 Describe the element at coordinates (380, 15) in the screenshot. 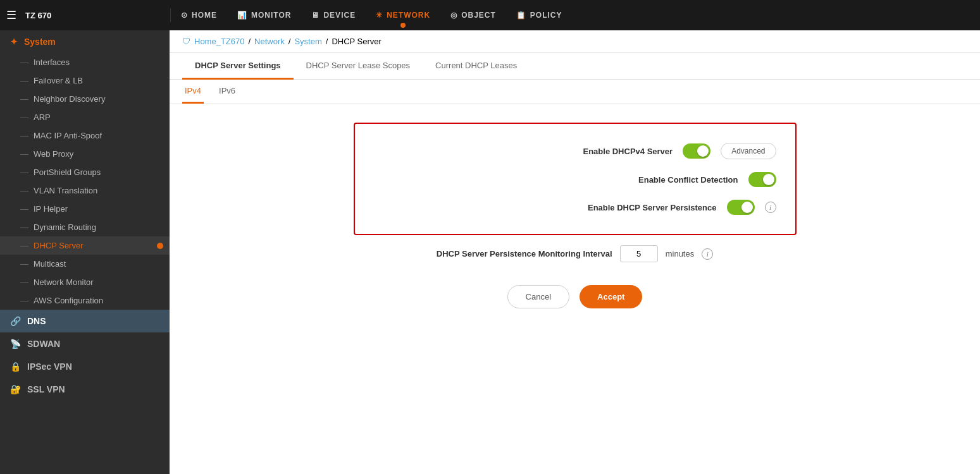

I see `network-icon: ✳` at that location.